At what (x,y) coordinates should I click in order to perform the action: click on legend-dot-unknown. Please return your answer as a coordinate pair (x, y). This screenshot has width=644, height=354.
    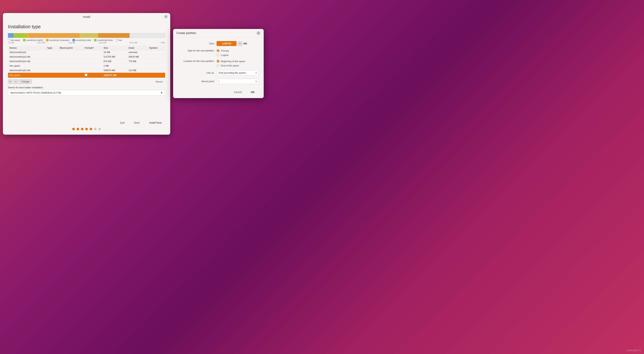
    Looking at the image, I should click on (47, 40).